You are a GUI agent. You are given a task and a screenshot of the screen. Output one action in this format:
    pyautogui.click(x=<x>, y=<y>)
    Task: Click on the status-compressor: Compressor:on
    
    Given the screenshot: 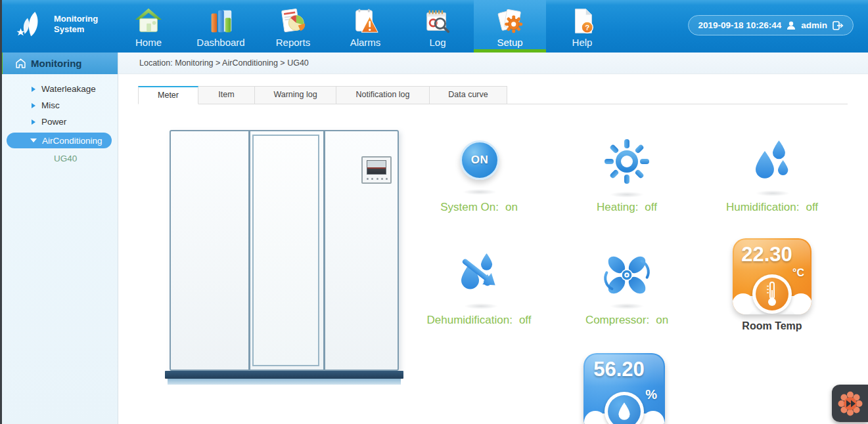 What is the action you would take?
    pyautogui.click(x=627, y=320)
    